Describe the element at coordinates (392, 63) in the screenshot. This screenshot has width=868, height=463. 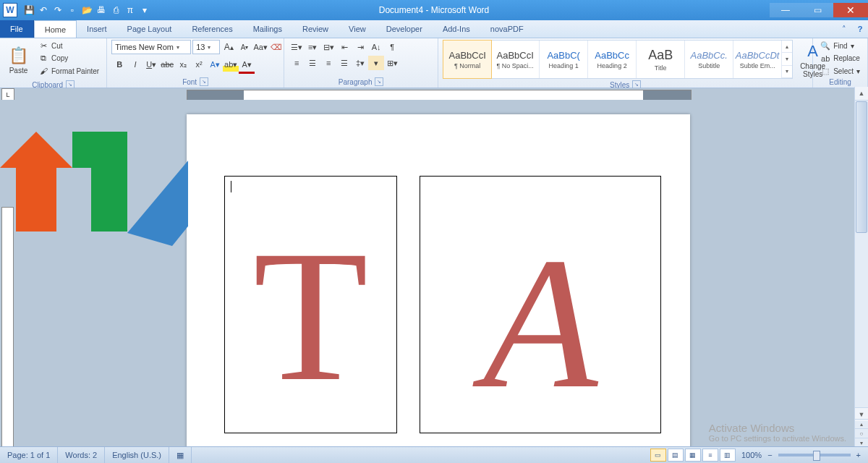
I see `borders-button: ⊞▾` at that location.